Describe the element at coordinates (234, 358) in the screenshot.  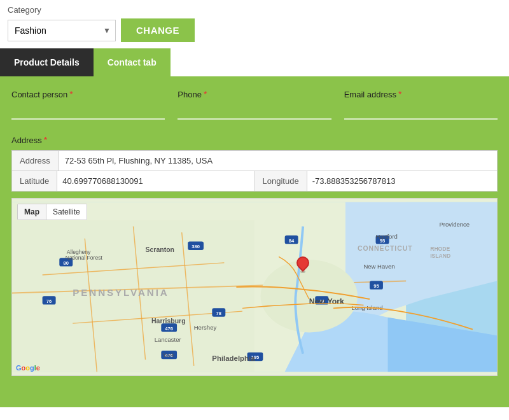
I see `svg-text: Philadelphia` at that location.